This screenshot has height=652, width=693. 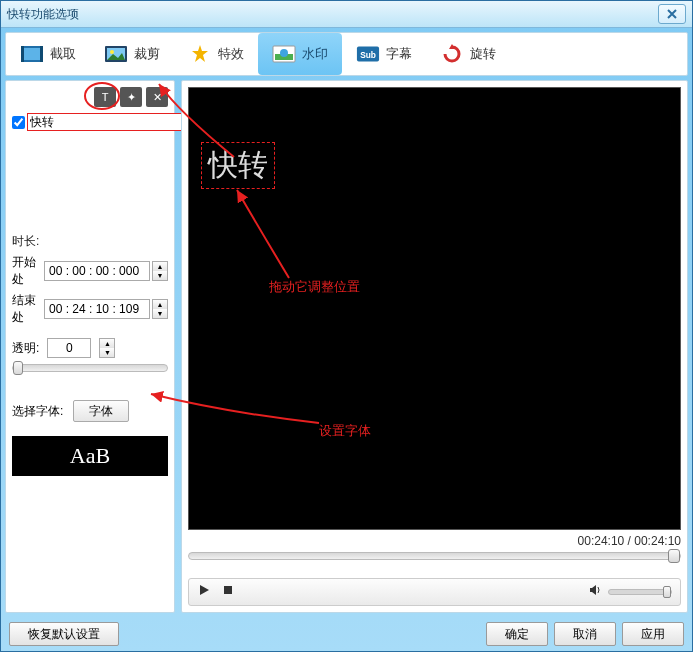 What do you see at coordinates (468, 54) in the screenshot?
I see `tab-rotate: 旋转` at bounding box center [468, 54].